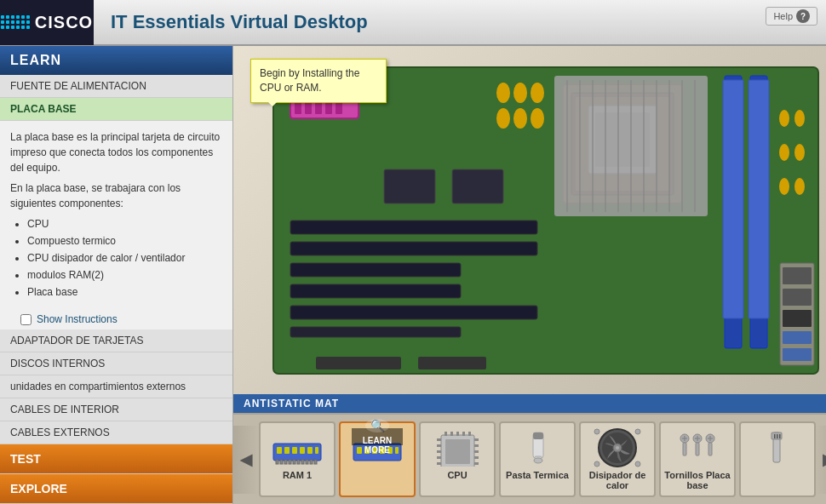  I want to click on ram2-icon: 🔍 LEARN MORE, so click(377, 448).